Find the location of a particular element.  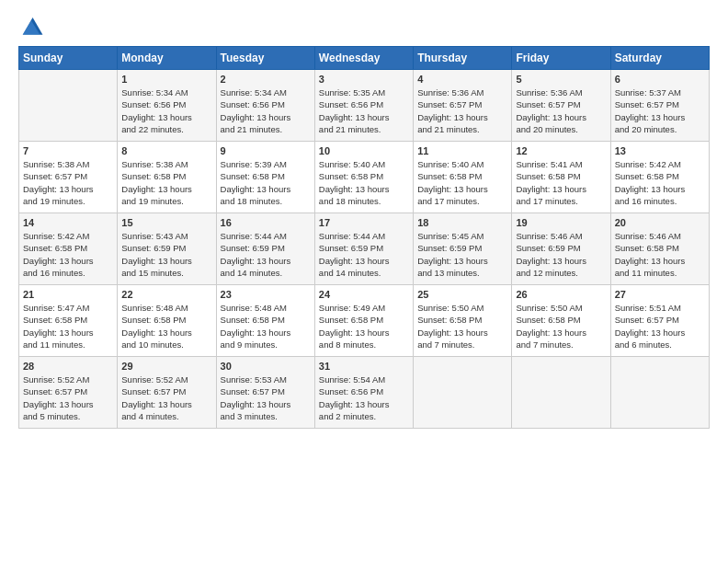

day-cell: 23Sunrise: 5:48 AMSunset: 6:58 PMDayligh… is located at coordinates (265, 321).